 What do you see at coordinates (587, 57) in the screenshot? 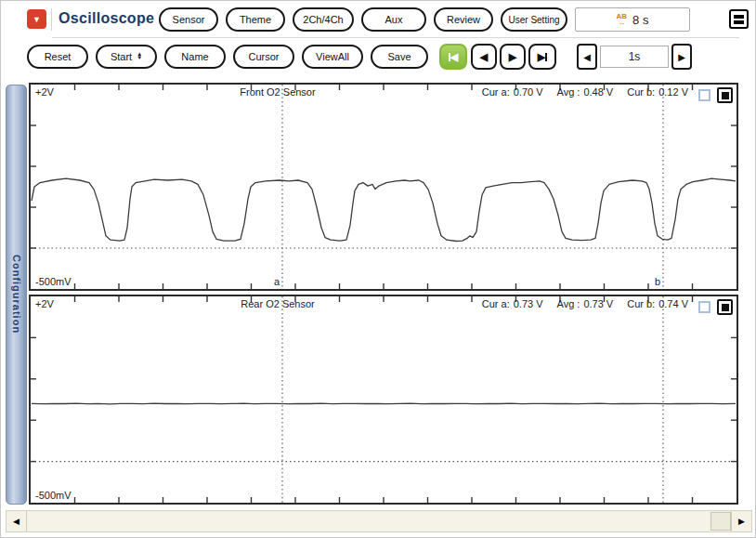
I see `timebase-decrease-button: ◀` at bounding box center [587, 57].